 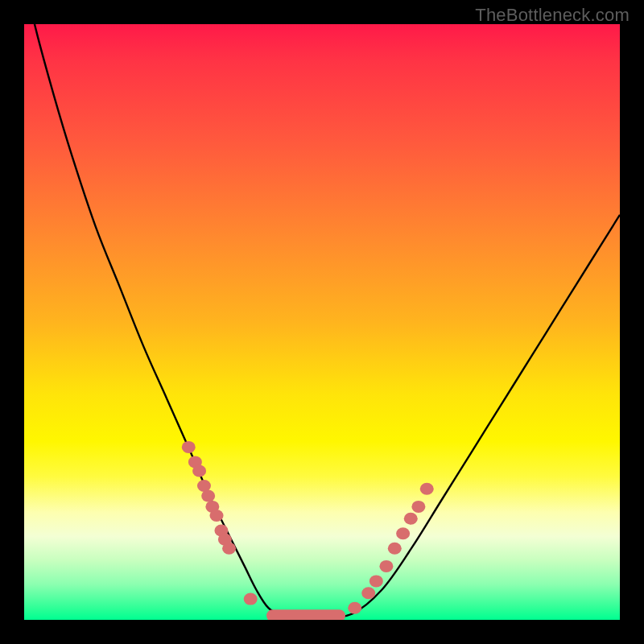 What do you see at coordinates (306, 615) in the screenshot?
I see `marker-bottom-bar` at bounding box center [306, 615].